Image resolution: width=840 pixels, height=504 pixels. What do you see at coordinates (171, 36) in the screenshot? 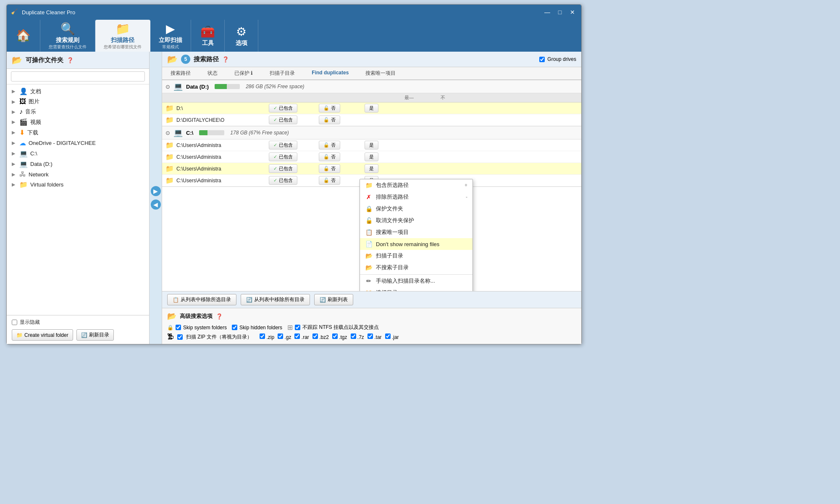
I see `toolbar-quick-scan: ▶ 立即扫描 常规模式` at bounding box center [171, 36].